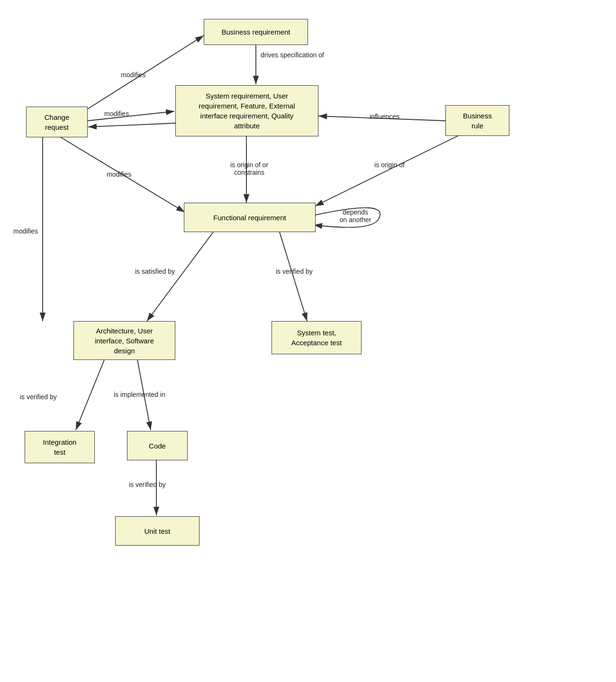 Image resolution: width=616 pixels, height=682 pixels. Describe the element at coordinates (139, 395) in the screenshot. I see `implemented-in-label: is implemented in` at that location.